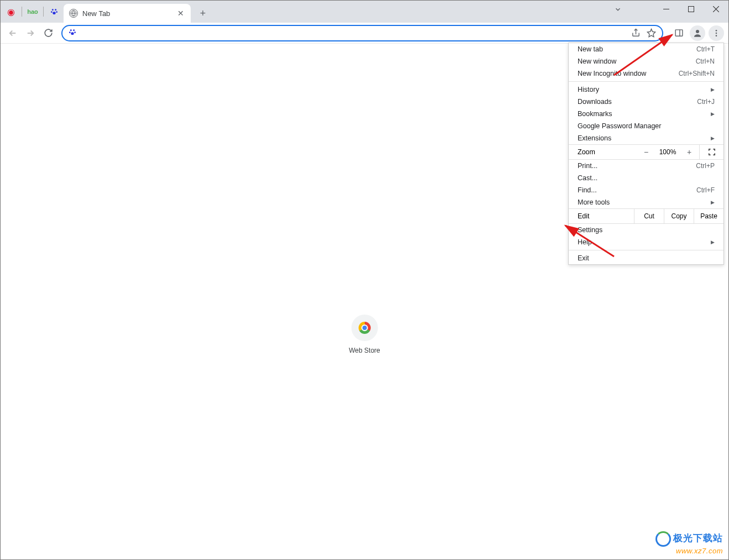 The width and height of the screenshot is (729, 560). What do you see at coordinates (30, 33) in the screenshot?
I see `forward-button` at bounding box center [30, 33].